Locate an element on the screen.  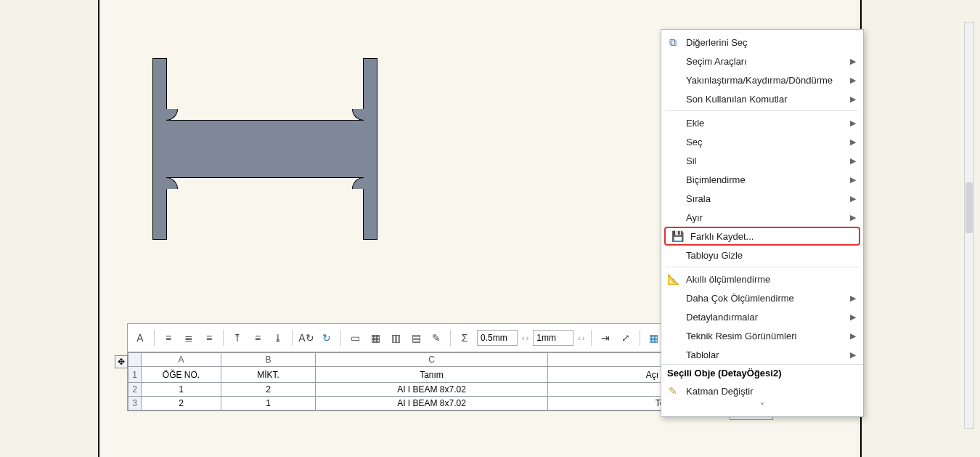
menu-item-label: Seçim Araçları is located at coordinates (716, 61).